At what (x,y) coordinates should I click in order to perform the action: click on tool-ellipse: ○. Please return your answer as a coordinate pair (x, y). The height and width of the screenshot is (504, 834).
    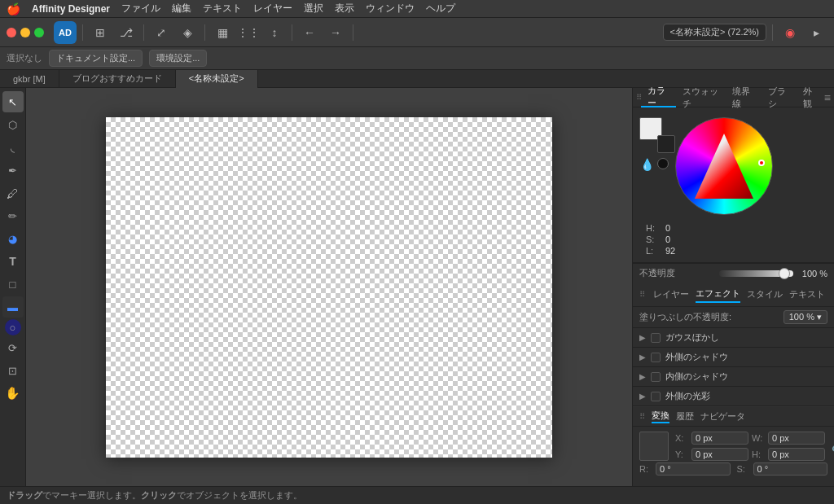
    Looking at the image, I should click on (13, 327).